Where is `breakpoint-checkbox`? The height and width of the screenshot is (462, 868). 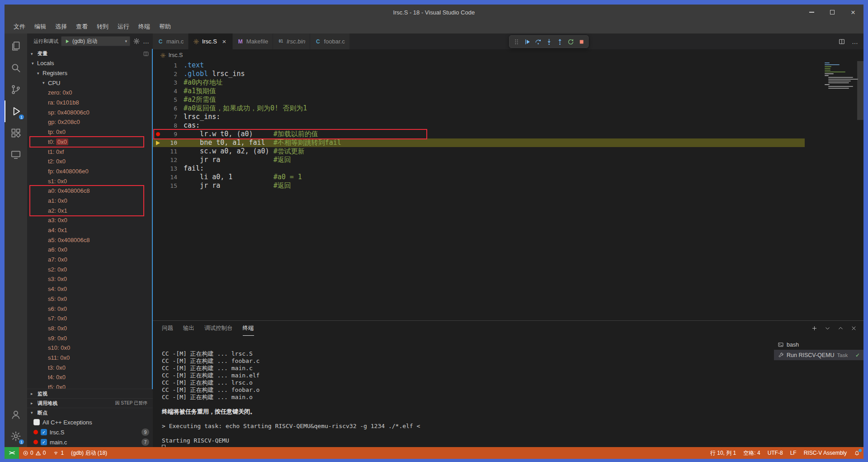 breakpoint-checkbox is located at coordinates (37, 422).